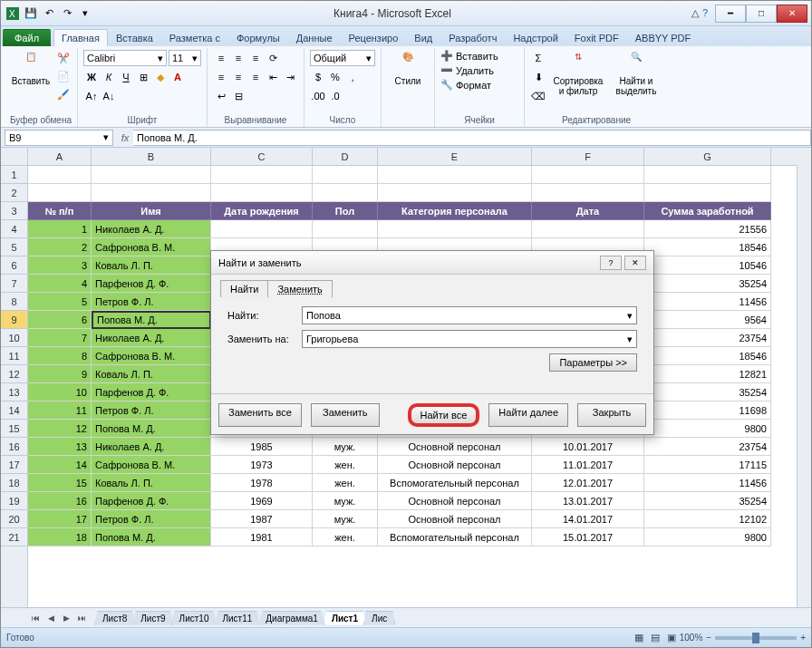 This screenshot has width=812, height=648. What do you see at coordinates (612, 415) in the screenshot?
I see `close-dialog-button: Закрыть` at bounding box center [612, 415].